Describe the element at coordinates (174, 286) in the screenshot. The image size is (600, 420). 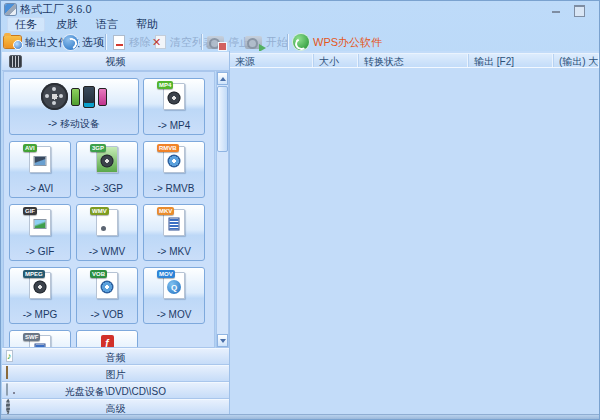
I see `mov-file-icon: MOV Q` at that location.